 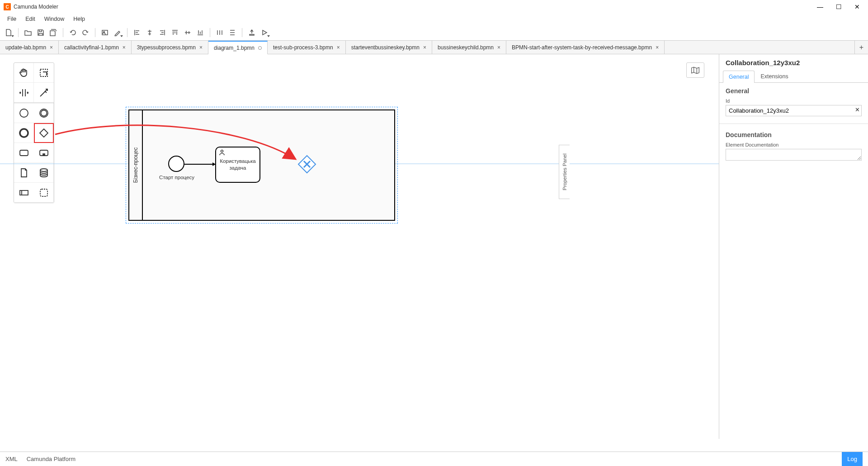 I want to click on tab-starteventbussineskey: starteventbussineskey.bpmn×, so click(x=389, y=47).